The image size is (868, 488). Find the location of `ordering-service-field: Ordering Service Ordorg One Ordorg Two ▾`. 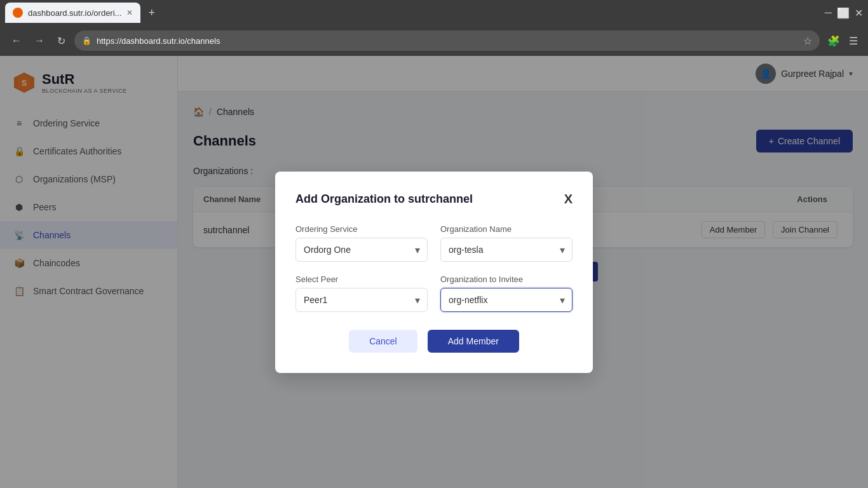

ordering-service-field: Ordering Service Ordorg One Ordorg Two ▾ is located at coordinates (362, 243).